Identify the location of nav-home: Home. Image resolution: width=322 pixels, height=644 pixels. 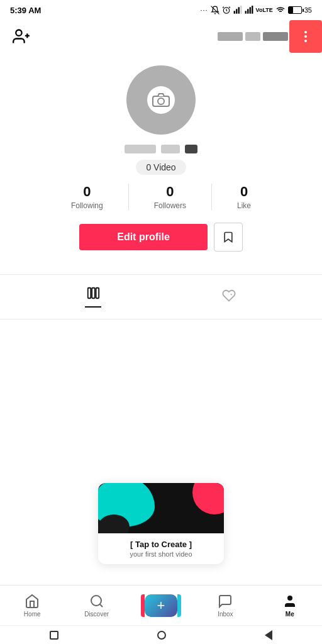
(32, 606).